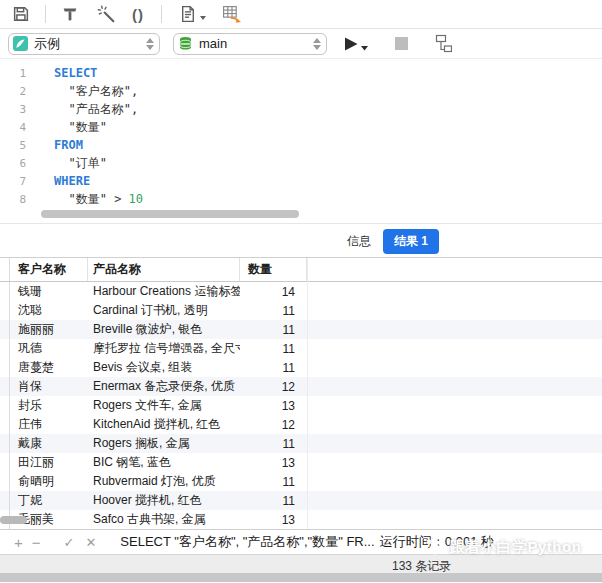 This screenshot has height=583, width=602. What do you see at coordinates (232, 14) in the screenshot?
I see `export-resultset-icon` at bounding box center [232, 14].